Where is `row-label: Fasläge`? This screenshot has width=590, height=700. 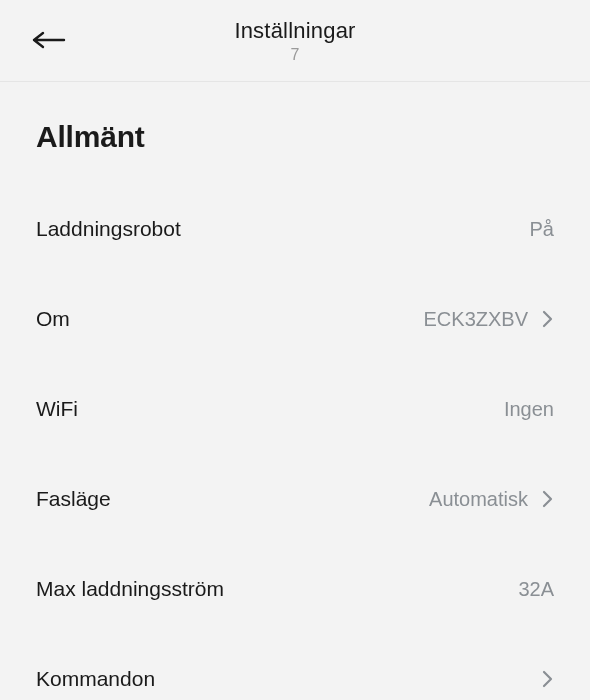 row-label: Fasläge is located at coordinates (74, 499).